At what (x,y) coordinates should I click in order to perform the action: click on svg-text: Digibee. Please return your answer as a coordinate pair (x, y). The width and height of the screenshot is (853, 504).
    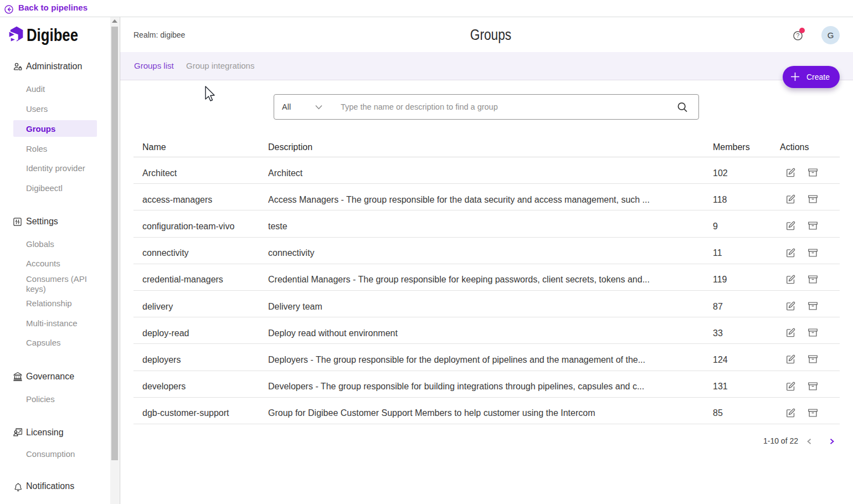
    Looking at the image, I should click on (52, 35).